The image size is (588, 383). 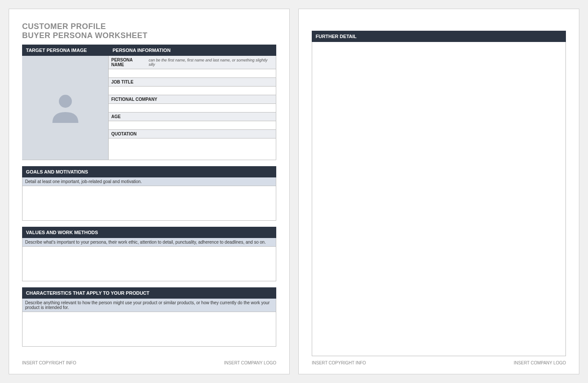 I want to click on goals-section: GOALS AND MOTIVATIONS Detail at least on…, so click(x=149, y=193).